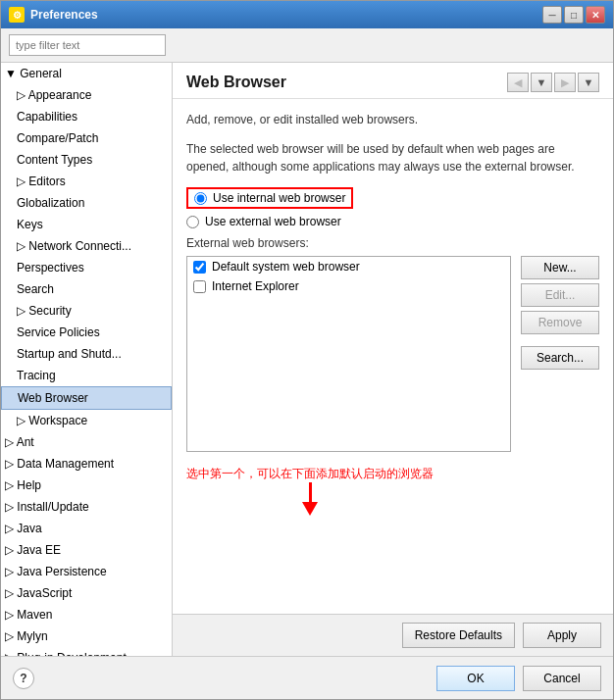 This screenshot has height=700, width=614. Describe the element at coordinates (86, 528) in the screenshot. I see `sidebar-item-java: ▷ Java` at that location.